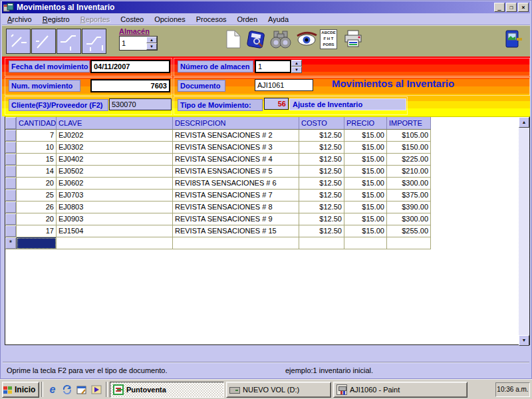 Image resolution: width=532 pixels, height=399 pixels. I want to click on cell: $390.00, so click(409, 207).